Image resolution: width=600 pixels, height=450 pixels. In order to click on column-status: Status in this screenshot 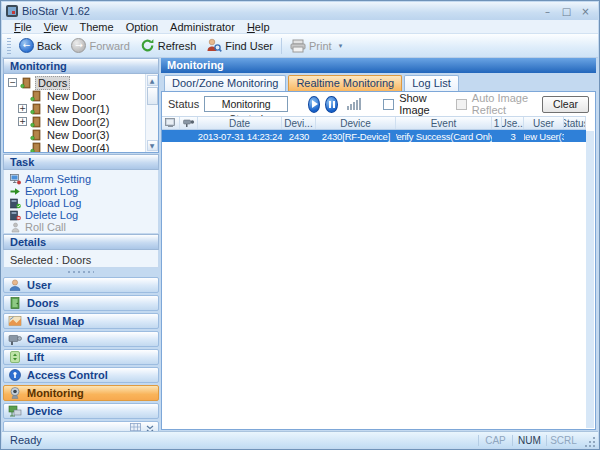, I will do `click(575, 123)`.